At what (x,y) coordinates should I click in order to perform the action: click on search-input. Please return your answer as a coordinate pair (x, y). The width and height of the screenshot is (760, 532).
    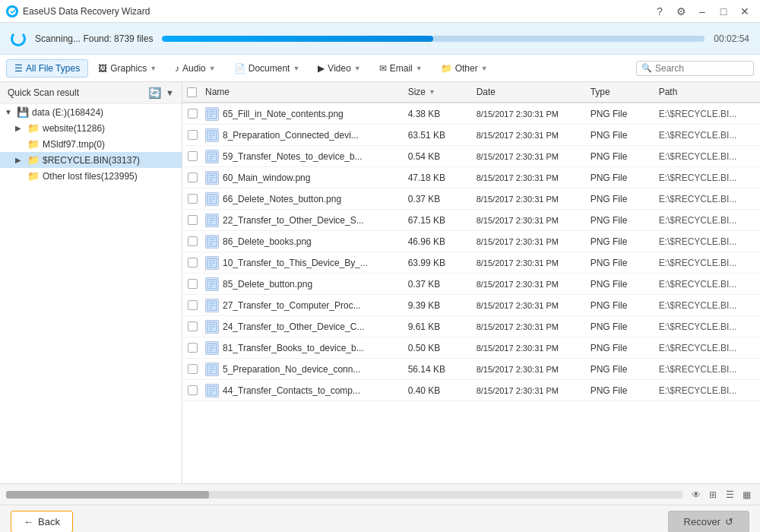
    Looking at the image, I should click on (701, 68).